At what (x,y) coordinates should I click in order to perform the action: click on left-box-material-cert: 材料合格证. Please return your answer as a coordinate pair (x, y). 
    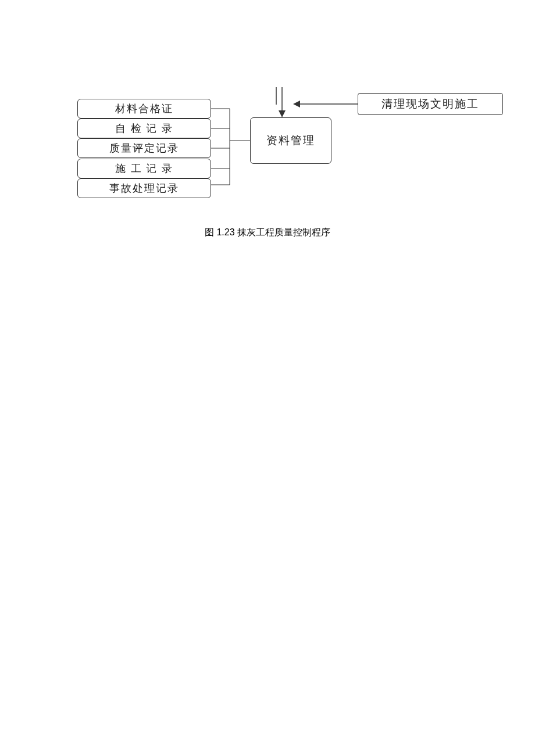
    Looking at the image, I should click on (144, 109).